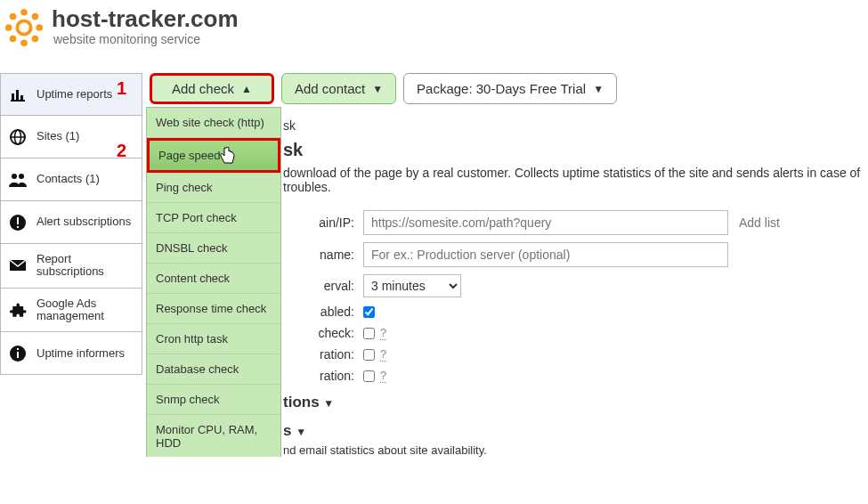 The width and height of the screenshot is (868, 504). Describe the element at coordinates (121, 89) in the screenshot. I see `annotation-1: 1` at that location.